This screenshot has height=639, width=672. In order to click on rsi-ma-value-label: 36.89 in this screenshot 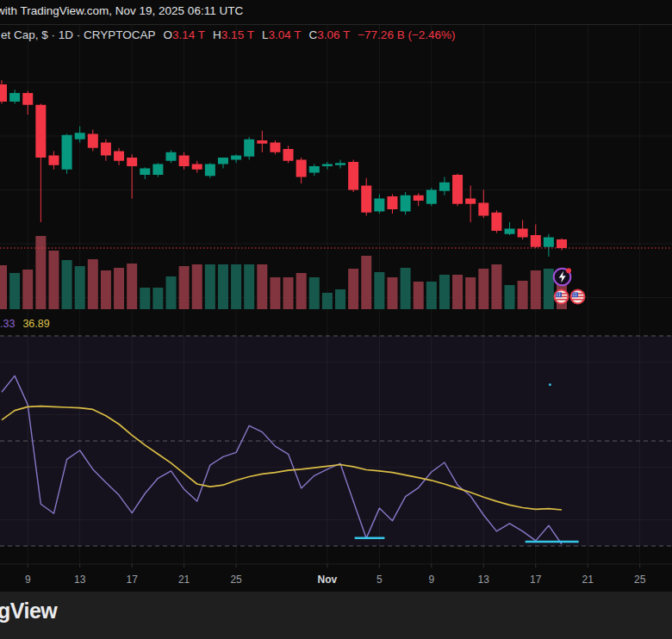, I will do `click(36, 324)`.